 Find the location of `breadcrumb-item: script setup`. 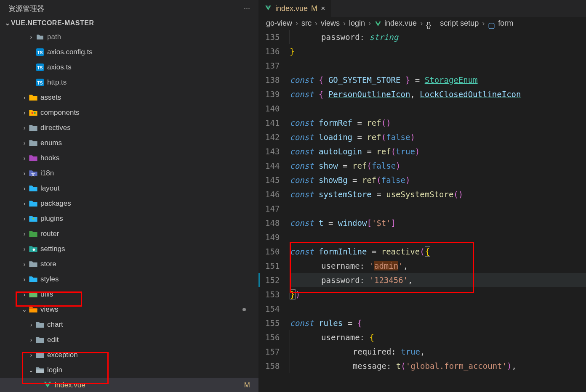

breadcrumb-item: script setup is located at coordinates (459, 24).